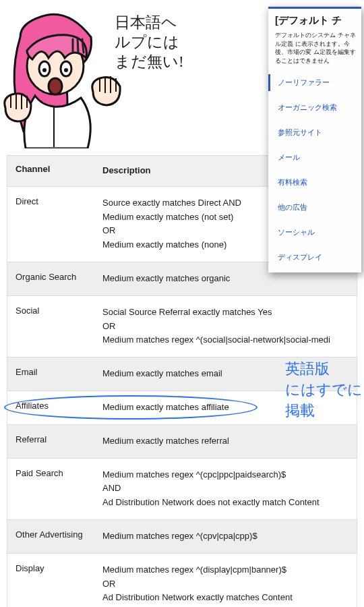  Describe the element at coordinates (94, 74) in the screenshot. I see `cartoon-character: 日本語ヘルプには まだ無い!` at that location.